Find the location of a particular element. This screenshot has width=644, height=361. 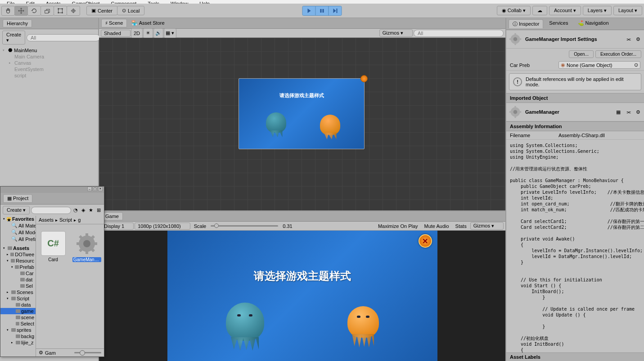

display-dropdown: Display 1 is located at coordinates (117, 226).